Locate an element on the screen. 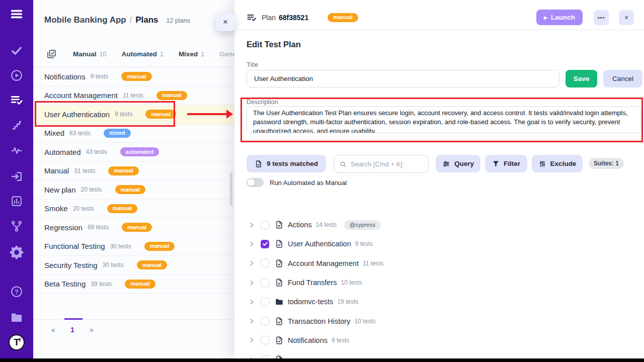 The image size is (644, 362). more-options-button: ••• is located at coordinates (601, 18).